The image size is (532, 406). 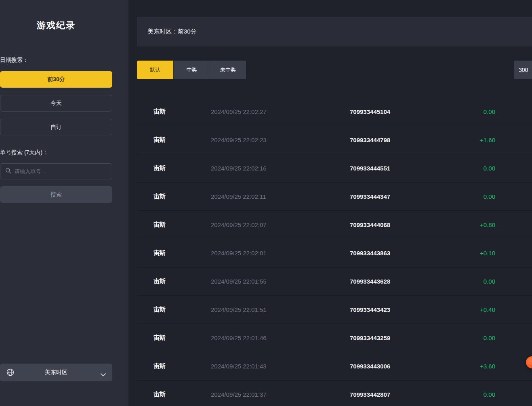 What do you see at coordinates (280, 111) in the screenshot?
I see `record-time: 2024/09/25 22:02:27` at bounding box center [280, 111].